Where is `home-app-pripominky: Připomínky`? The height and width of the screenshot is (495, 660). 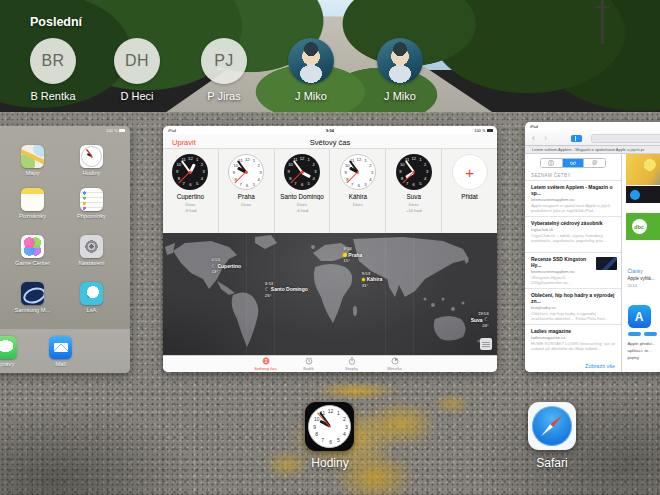 home-app-pripominky: Připomínky is located at coordinates (92, 204).